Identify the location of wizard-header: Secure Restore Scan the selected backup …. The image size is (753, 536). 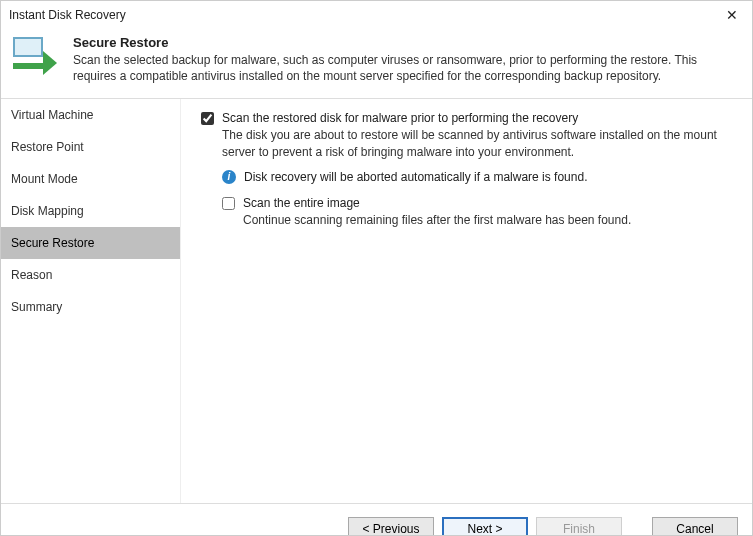
(376, 64).